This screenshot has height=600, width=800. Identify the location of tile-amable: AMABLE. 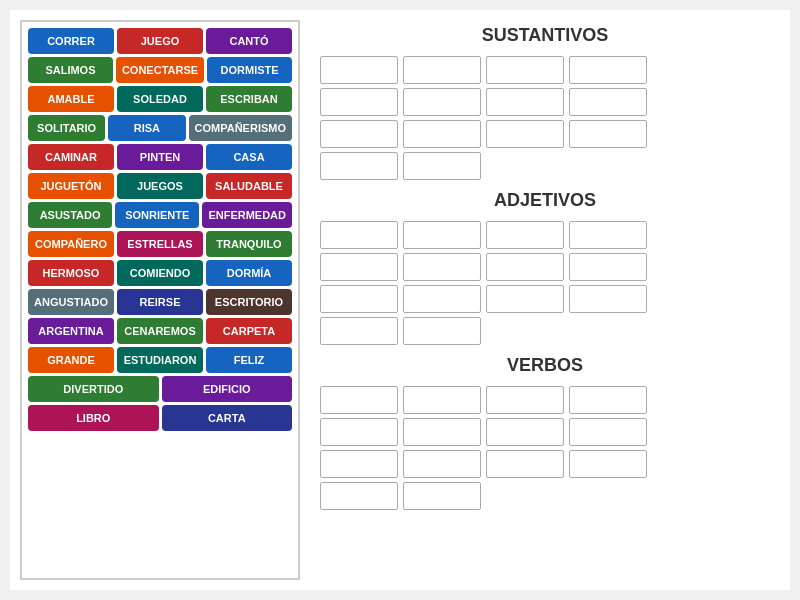
(71, 99).